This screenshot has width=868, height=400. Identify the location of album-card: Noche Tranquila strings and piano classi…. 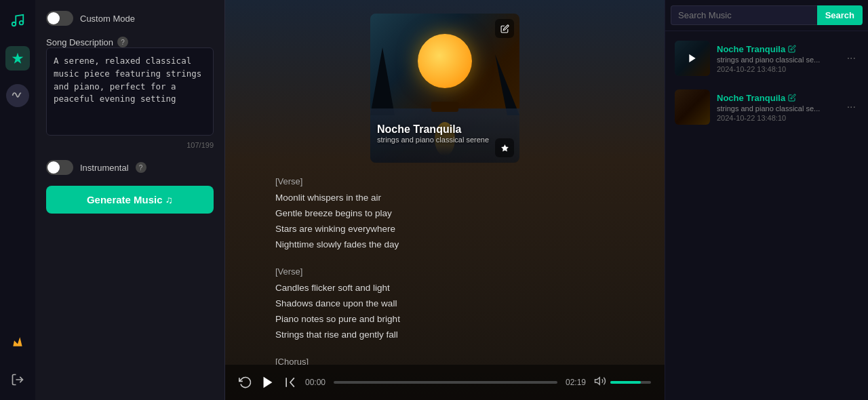
(445, 88).